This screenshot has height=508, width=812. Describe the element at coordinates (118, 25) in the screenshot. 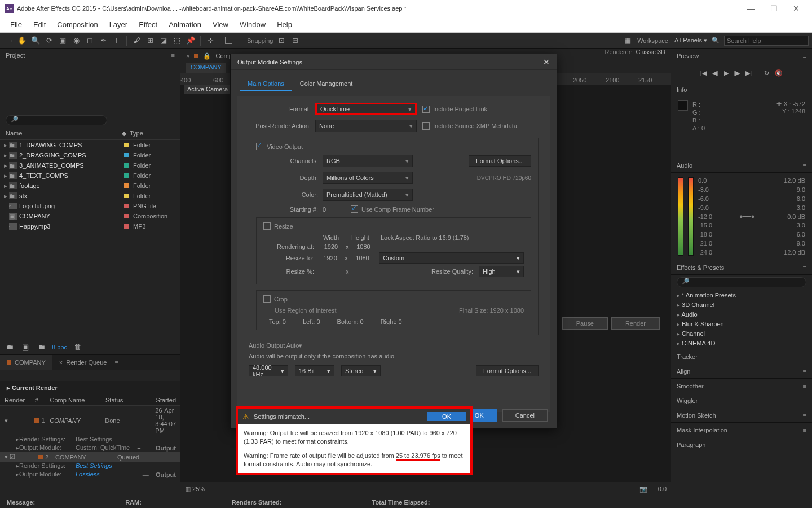

I see `menu-layer: Layer` at that location.